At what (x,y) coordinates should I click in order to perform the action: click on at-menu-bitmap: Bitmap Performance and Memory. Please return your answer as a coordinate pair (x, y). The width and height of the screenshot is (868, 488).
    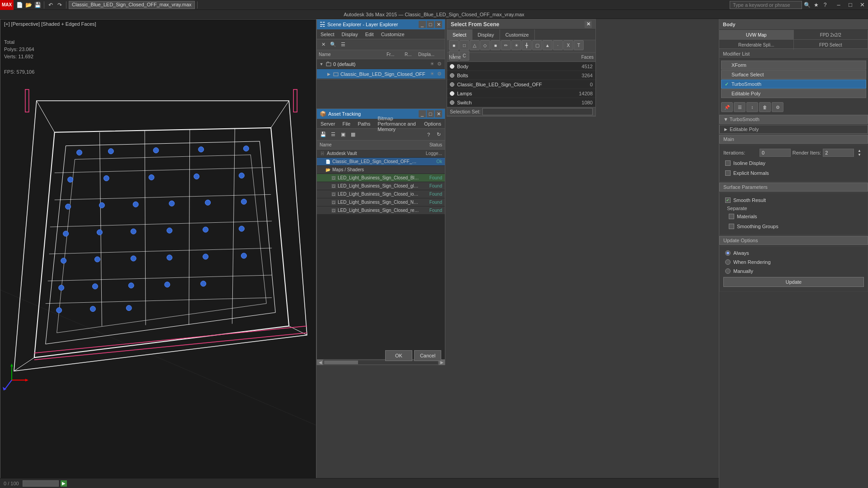
    Looking at the image, I should click on (397, 124).